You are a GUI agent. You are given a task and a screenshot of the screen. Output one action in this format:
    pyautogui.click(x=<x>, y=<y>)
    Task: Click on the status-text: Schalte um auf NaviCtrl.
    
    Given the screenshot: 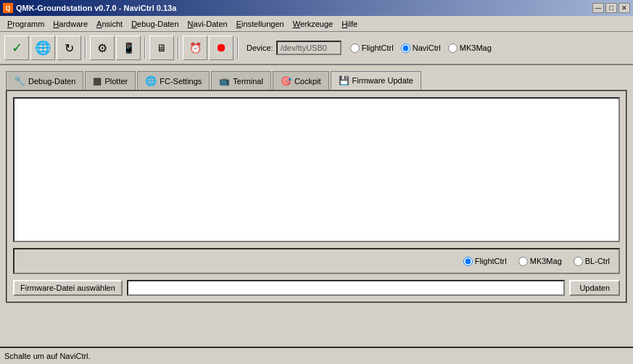 What is the action you would take?
    pyautogui.click(x=48, y=356)
    